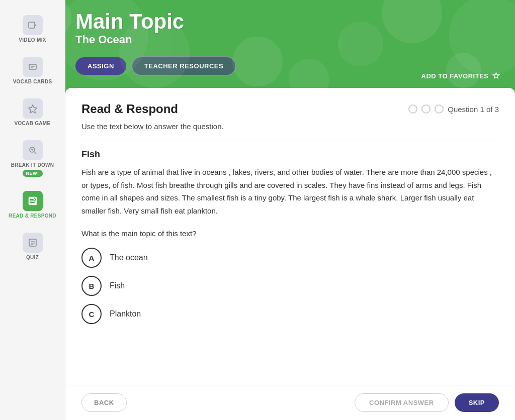 This screenshot has height=420, width=515. Describe the element at coordinates (32, 70) in the screenshot. I see `sidebar-item-vocab-cards: VOCAB CARDS` at that location.